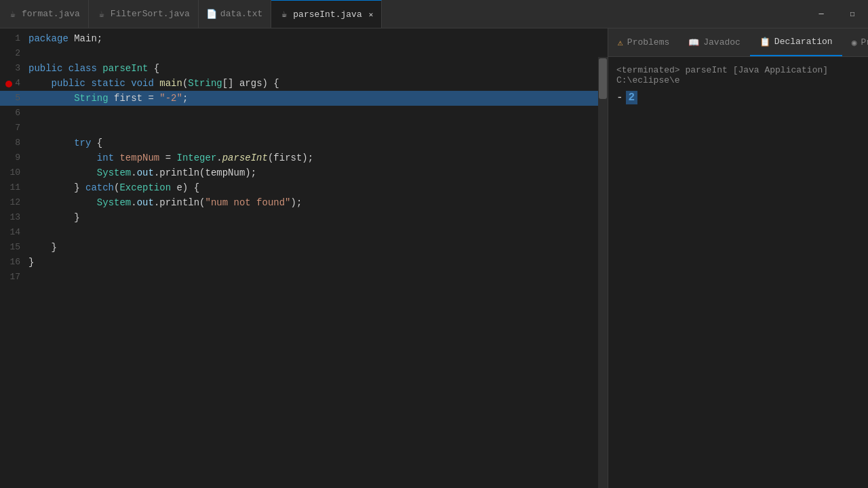  I want to click on line-content-8: try {, so click(318, 143).